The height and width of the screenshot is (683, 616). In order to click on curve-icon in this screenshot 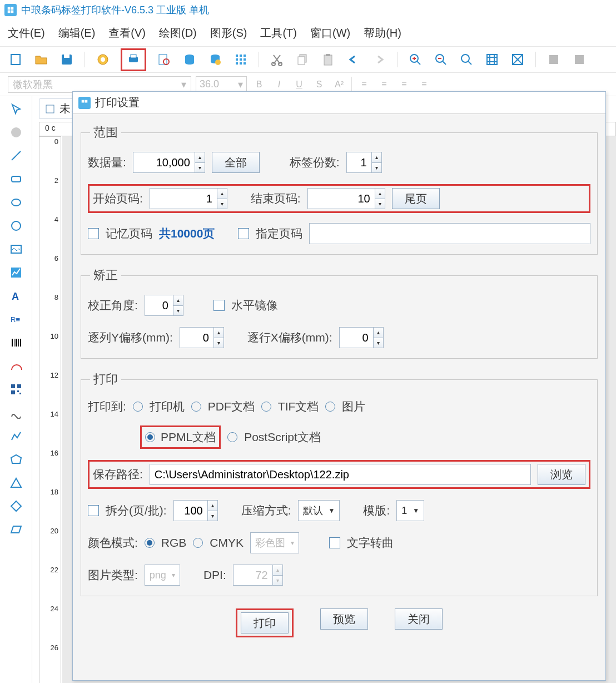, I will do `click(16, 413)`.